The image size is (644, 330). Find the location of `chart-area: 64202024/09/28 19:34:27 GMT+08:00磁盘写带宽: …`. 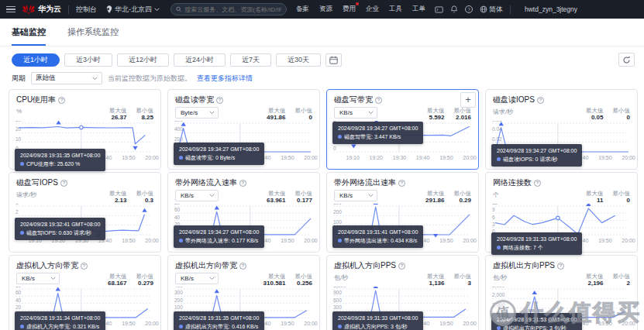

chart-area: 64202024/09/28 19:34:27 GMT+08:00磁盘写带宽: … is located at coordinates (403, 138).